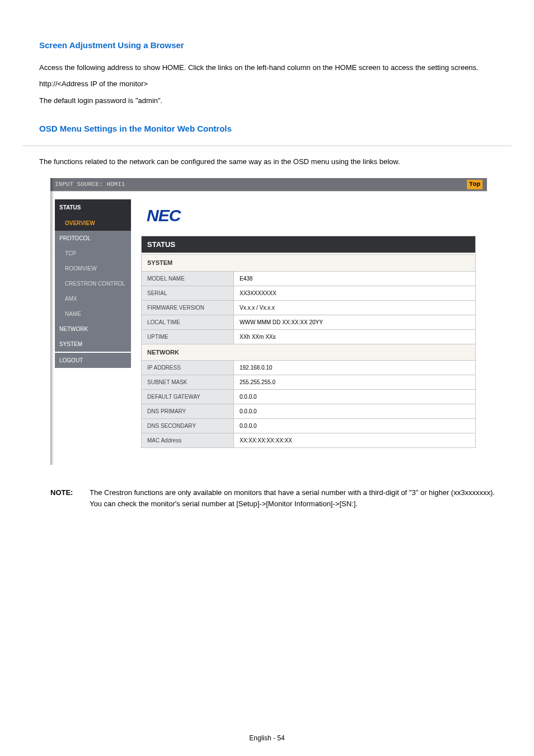 The height and width of the screenshot is (756, 534). I want to click on sidebar-item-logout: LOGOUT, so click(93, 361).